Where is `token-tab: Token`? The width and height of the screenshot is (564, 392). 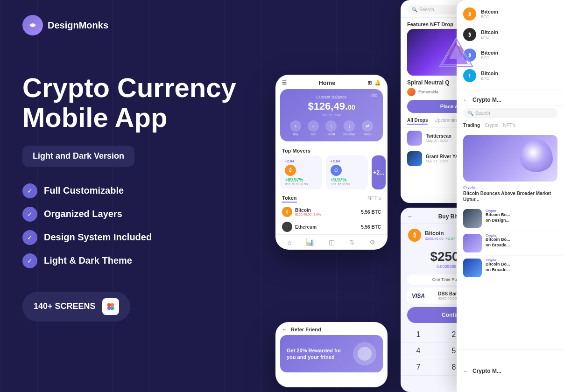 token-tab: Token is located at coordinates (289, 199).